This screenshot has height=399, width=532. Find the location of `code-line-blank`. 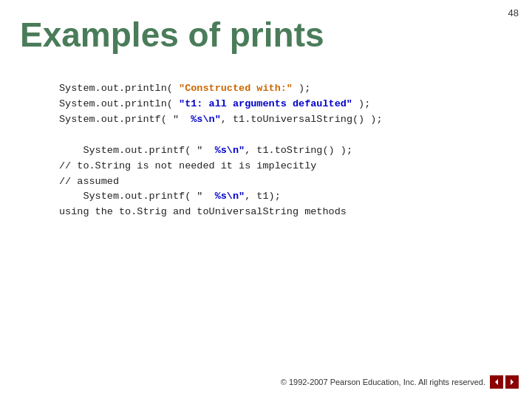

code-line-blank is located at coordinates (221, 136).